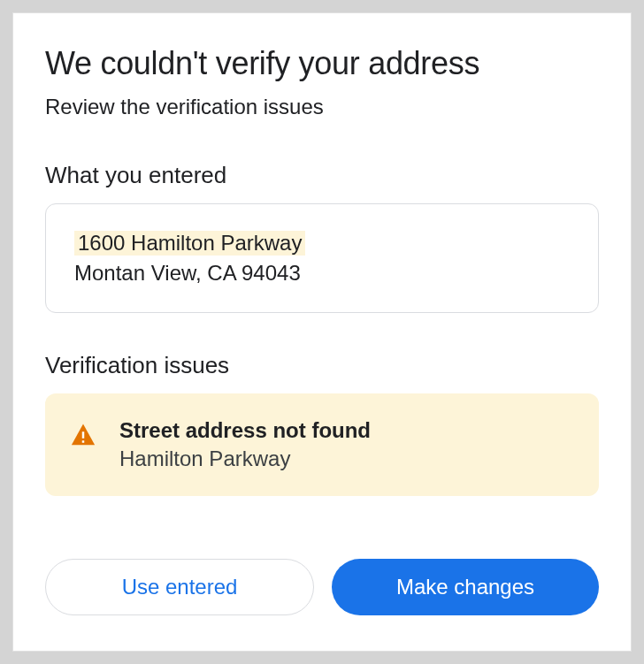 The width and height of the screenshot is (644, 664). I want to click on issue-detail: Hamilton Parkway, so click(347, 459).